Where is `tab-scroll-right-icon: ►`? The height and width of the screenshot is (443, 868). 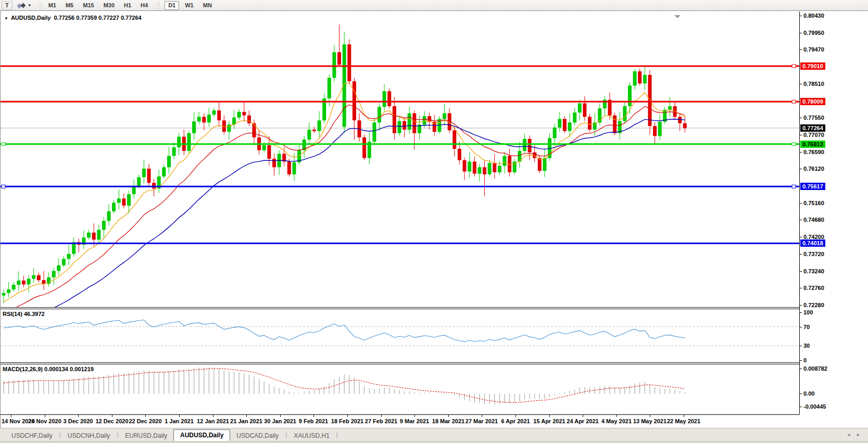 tab-scroll-right-icon: ► is located at coordinates (858, 435).